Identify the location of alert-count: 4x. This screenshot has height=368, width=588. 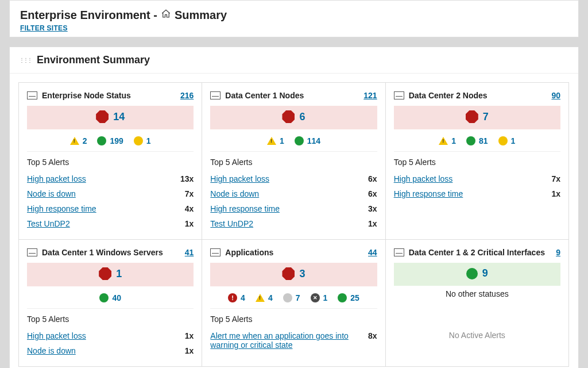
(189, 209).